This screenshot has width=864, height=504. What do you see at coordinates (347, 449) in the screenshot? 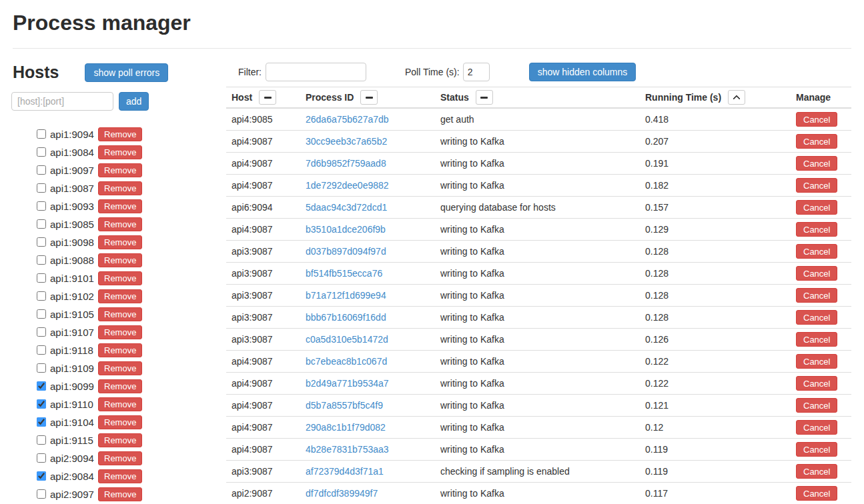
I see `process-id-link: 4b28e7831b753aa3` at bounding box center [347, 449].